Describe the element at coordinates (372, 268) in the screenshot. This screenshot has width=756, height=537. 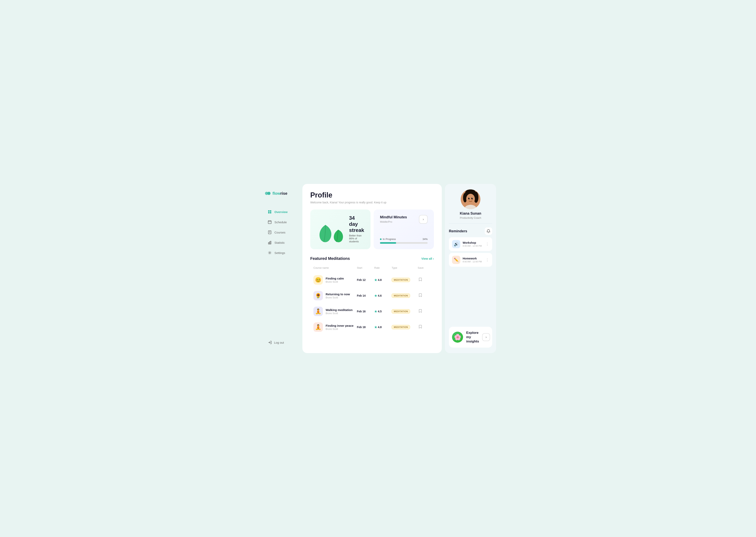
I see `table-header: Course name Start Rate Type Save` at that location.